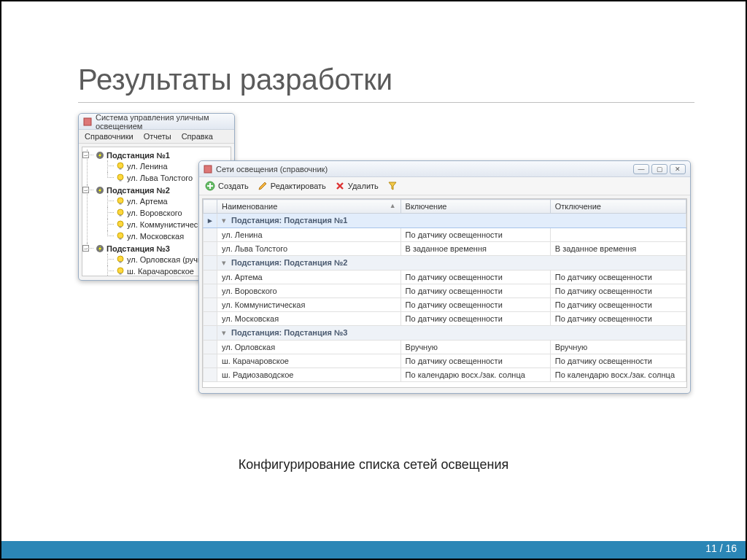 The width and height of the screenshot is (747, 560). I want to click on grid-row: ул. МосковскаяПо датчику освещенностиПо …, so click(445, 319).